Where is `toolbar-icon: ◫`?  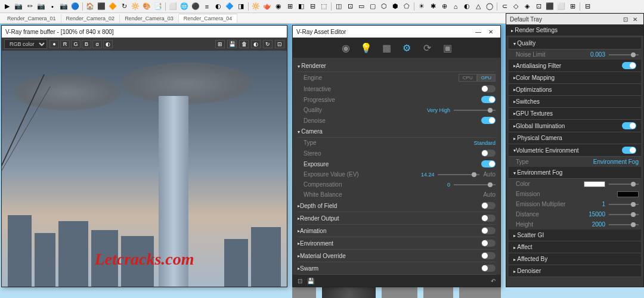
toolbar-icon: ◫ is located at coordinates (339, 7).